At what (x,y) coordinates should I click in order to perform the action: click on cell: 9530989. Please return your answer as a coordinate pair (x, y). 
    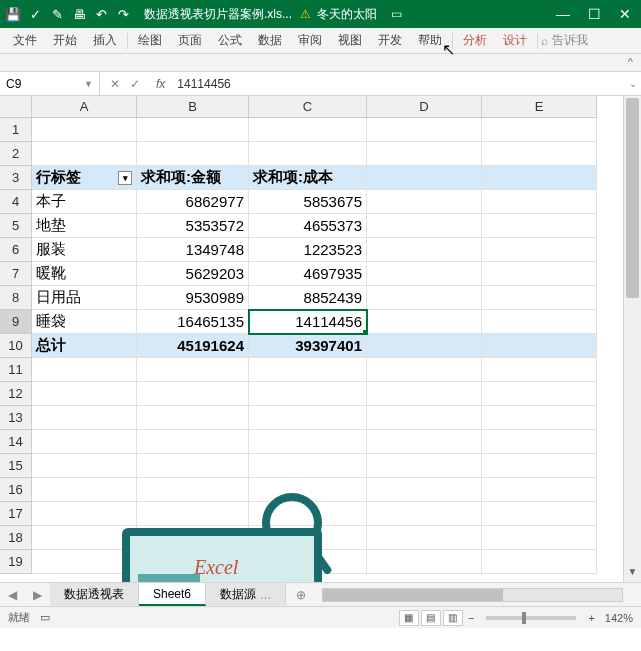
    Looking at the image, I should click on (193, 298).